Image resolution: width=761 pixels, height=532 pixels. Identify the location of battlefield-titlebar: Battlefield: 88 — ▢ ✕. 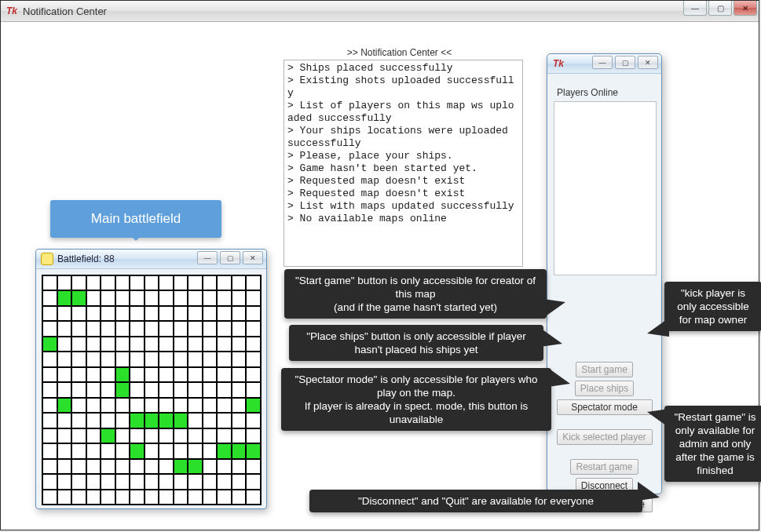
(151, 259).